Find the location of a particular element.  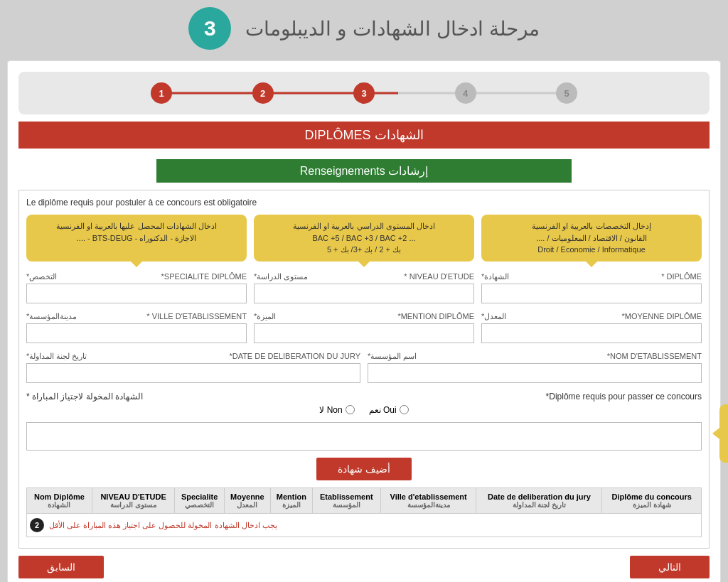

form-group-ville: VILLE D'ETABLISSEMENT * مدينةالمؤسسة* is located at coordinates (136, 328).